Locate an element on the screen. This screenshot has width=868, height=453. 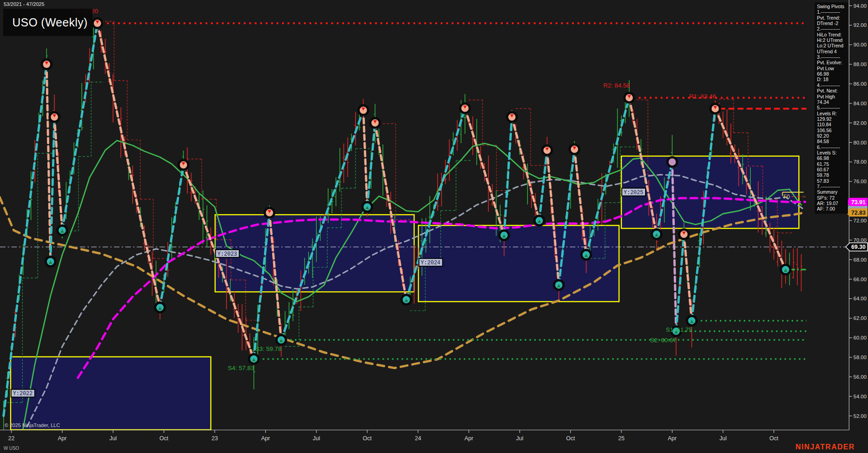
support-label: S2: 60.67 is located at coordinates (663, 340).